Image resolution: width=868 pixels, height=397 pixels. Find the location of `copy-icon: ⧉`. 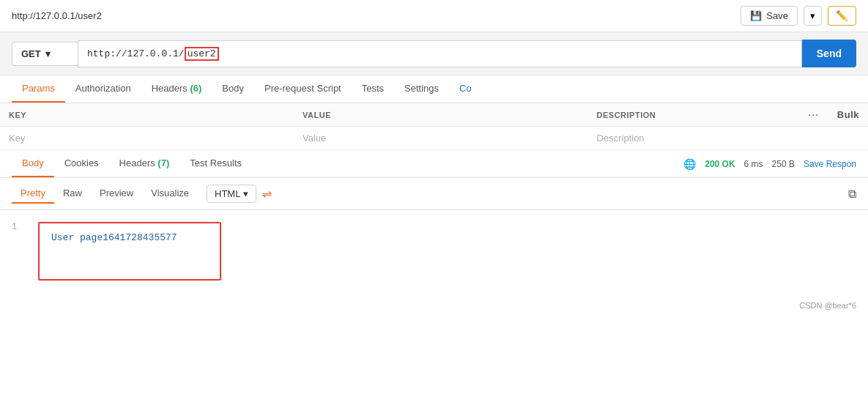

copy-icon: ⧉ is located at coordinates (853, 194).